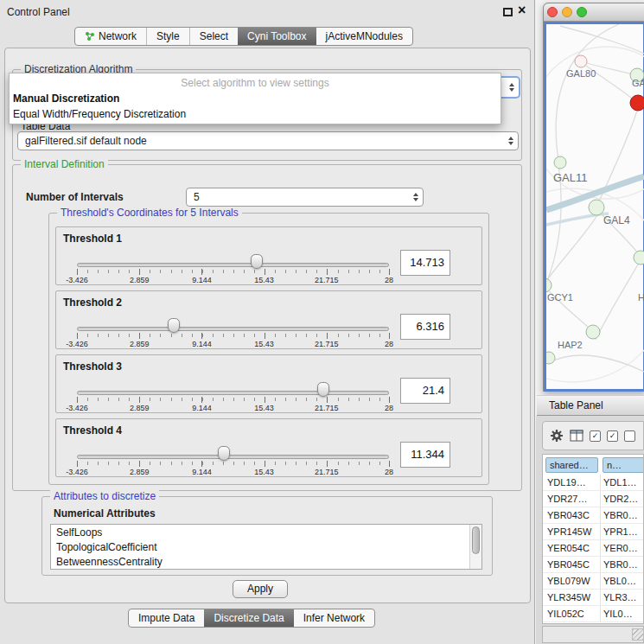 The width and height of the screenshot is (644, 644). I want to click on table-cell: YDR2…, so click(624, 499).